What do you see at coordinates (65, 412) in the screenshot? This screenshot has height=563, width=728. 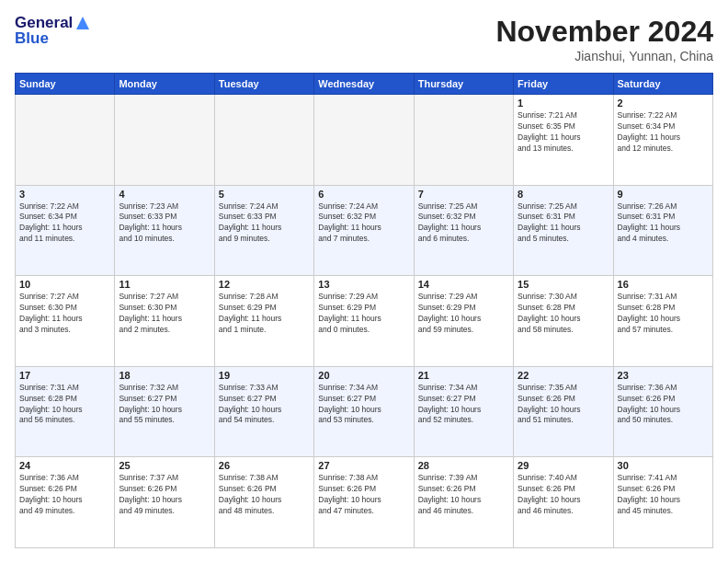 I see `calendar-cell: 17Sunrise: 7:31 AM Sunset: 6:28 PM Dayli…` at bounding box center [65, 412].